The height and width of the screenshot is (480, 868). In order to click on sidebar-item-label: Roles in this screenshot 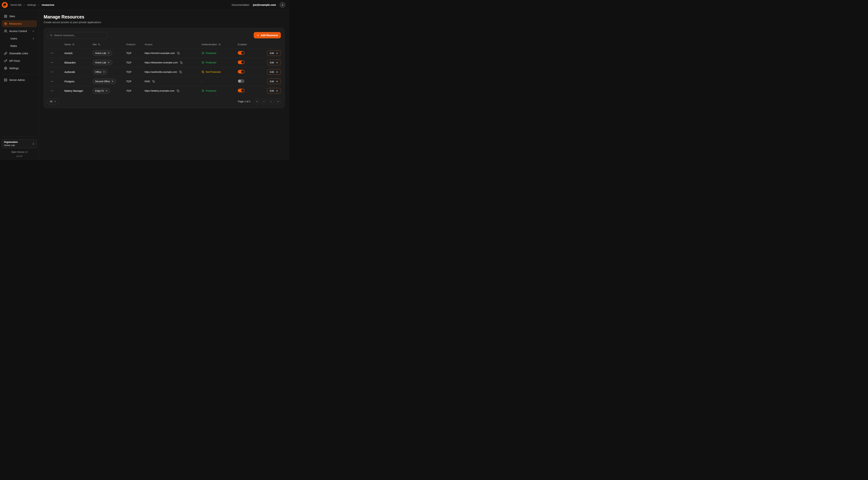, I will do `click(13, 46)`.